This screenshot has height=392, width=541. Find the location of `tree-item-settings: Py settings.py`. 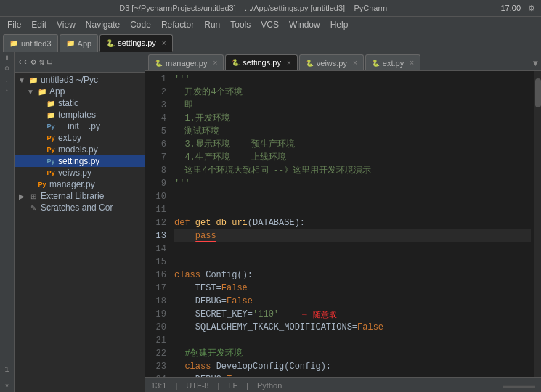

tree-item-settings: Py settings.py is located at coordinates (80, 161).